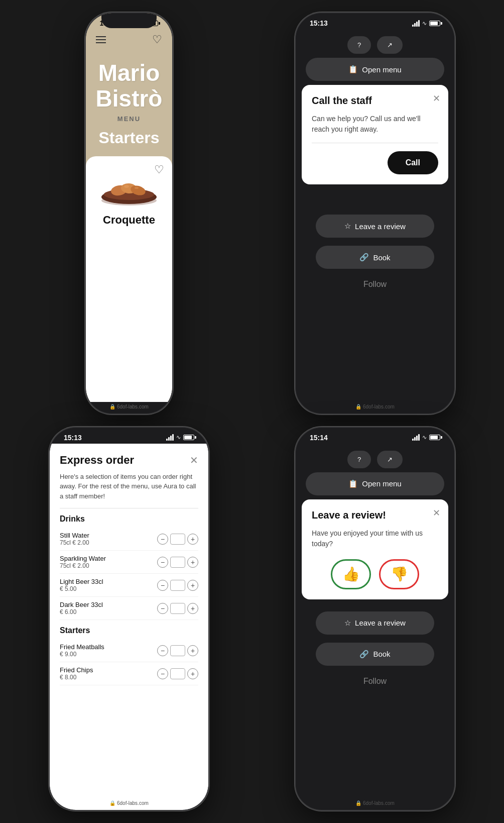  What do you see at coordinates (130, 213) in the screenshot?
I see `phone-mario-bistro: 13:19 📶 ♡ Mario` at bounding box center [130, 213].